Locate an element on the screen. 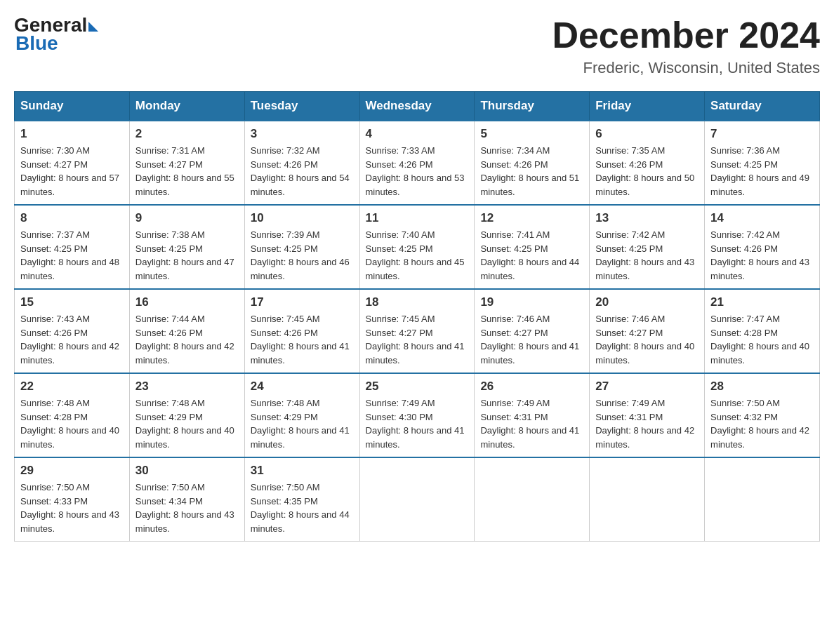 This screenshot has width=834, height=644. sunrise-label: Sunrise: 7:45 AM is located at coordinates (285, 318).